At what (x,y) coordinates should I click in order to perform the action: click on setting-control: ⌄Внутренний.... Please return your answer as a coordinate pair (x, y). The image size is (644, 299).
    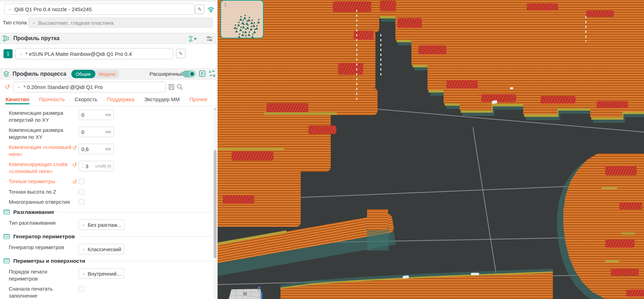
    Looking at the image, I should click on (101, 274).